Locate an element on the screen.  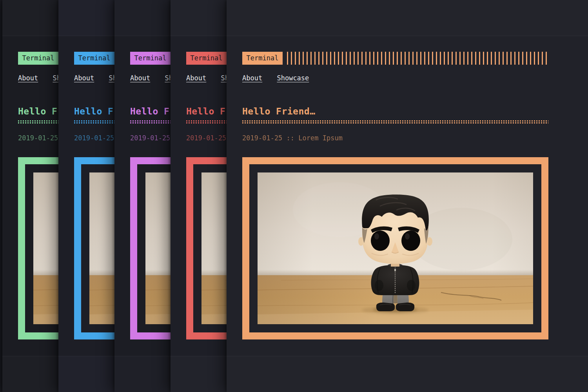
post-title: Hello Friend… is located at coordinates (395, 111).